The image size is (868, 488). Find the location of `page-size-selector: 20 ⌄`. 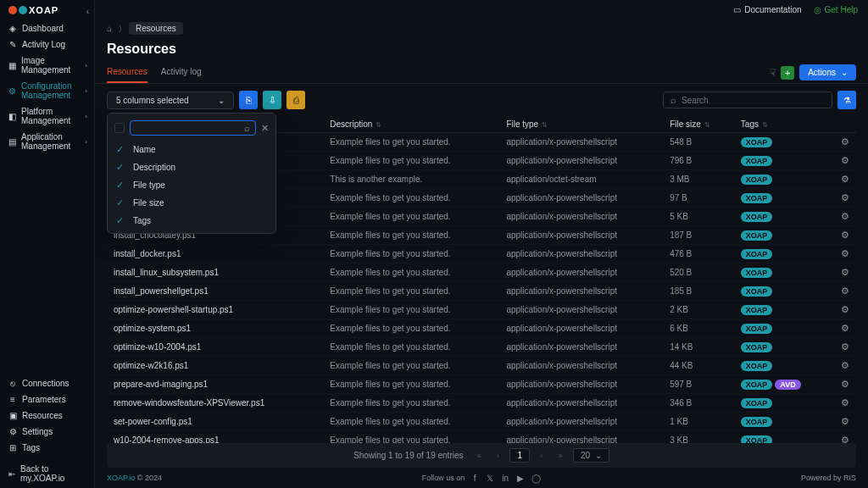

page-size-selector: 20 ⌄ is located at coordinates (592, 456).